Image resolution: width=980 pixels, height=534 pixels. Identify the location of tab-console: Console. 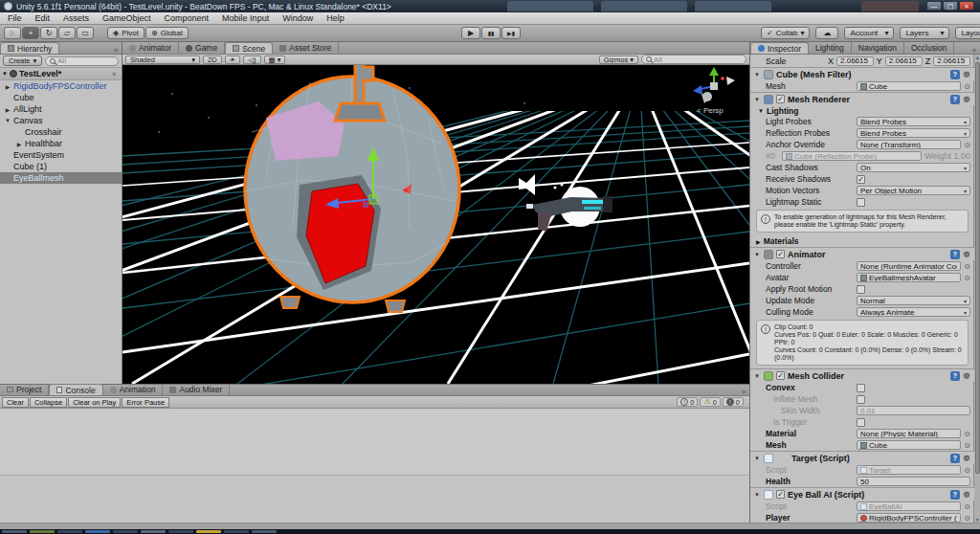
(76, 389).